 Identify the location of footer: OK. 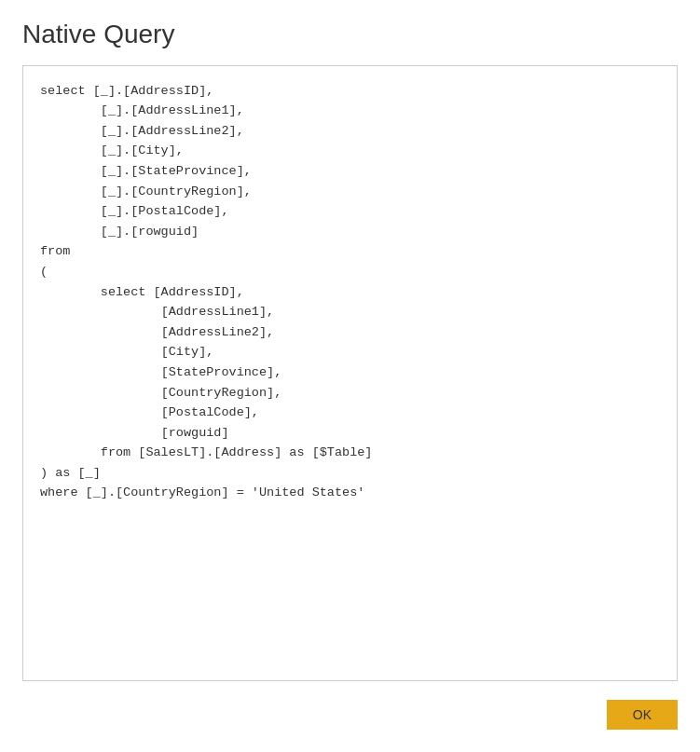
(350, 715).